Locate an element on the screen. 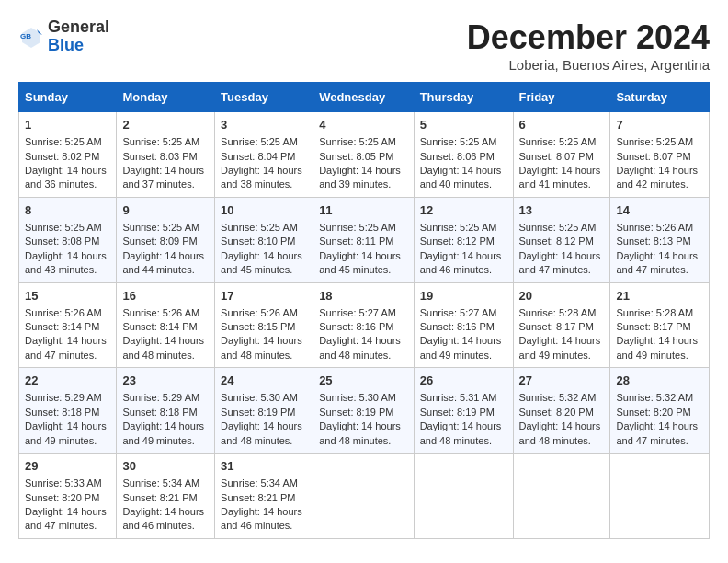 The width and height of the screenshot is (728, 563). header-sunday: Sunday is located at coordinates (68, 98).